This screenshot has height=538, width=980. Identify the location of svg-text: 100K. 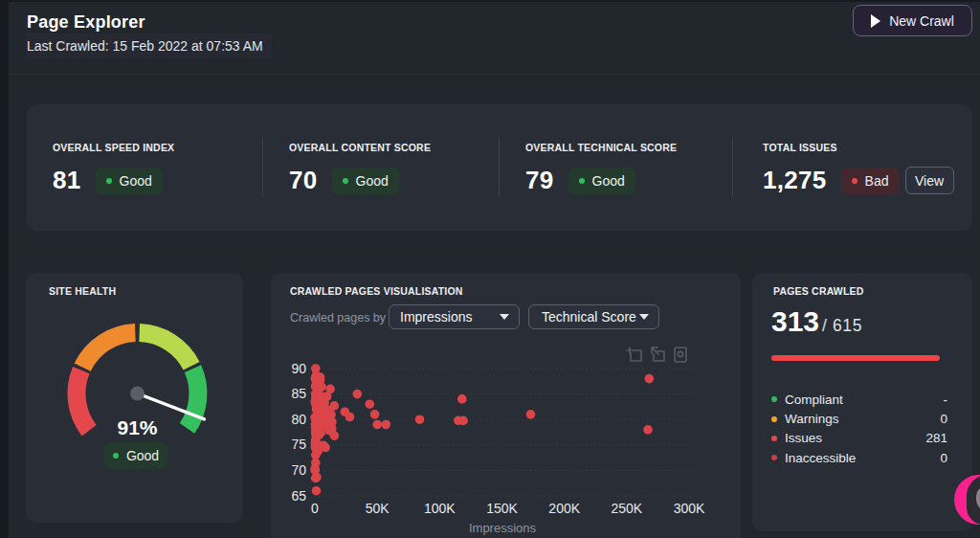
(440, 508).